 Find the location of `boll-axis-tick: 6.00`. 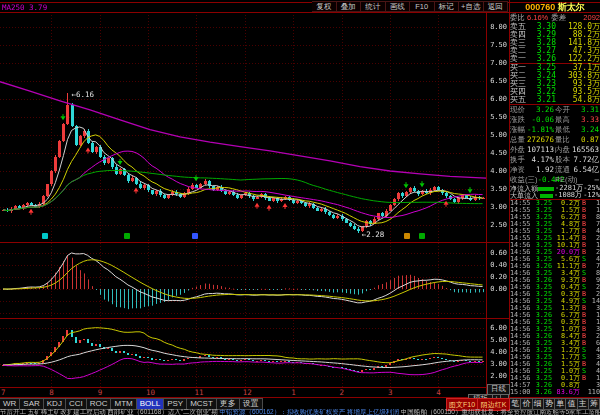

boll-axis-tick: 6.00 is located at coordinates (496, 328).